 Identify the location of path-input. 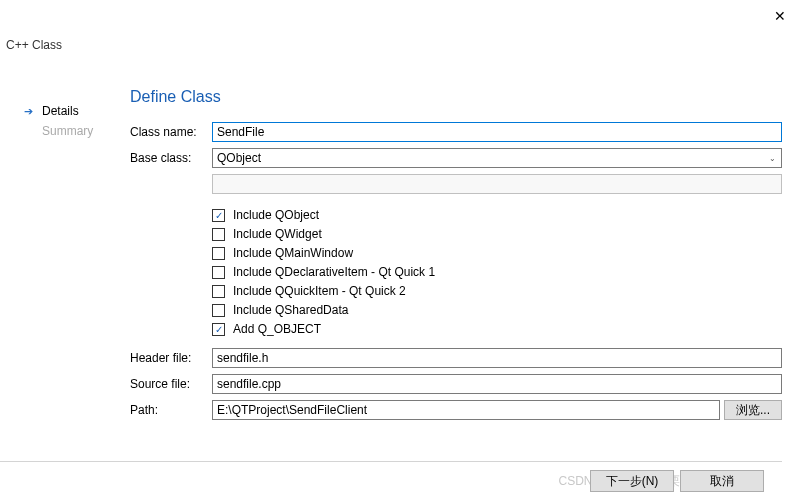
(466, 410).